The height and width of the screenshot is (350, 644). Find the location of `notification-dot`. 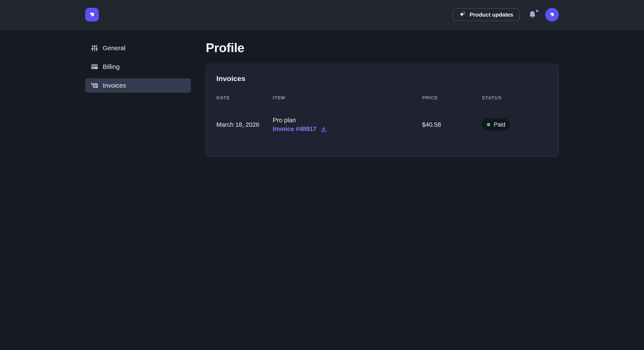

notification-dot is located at coordinates (537, 11).